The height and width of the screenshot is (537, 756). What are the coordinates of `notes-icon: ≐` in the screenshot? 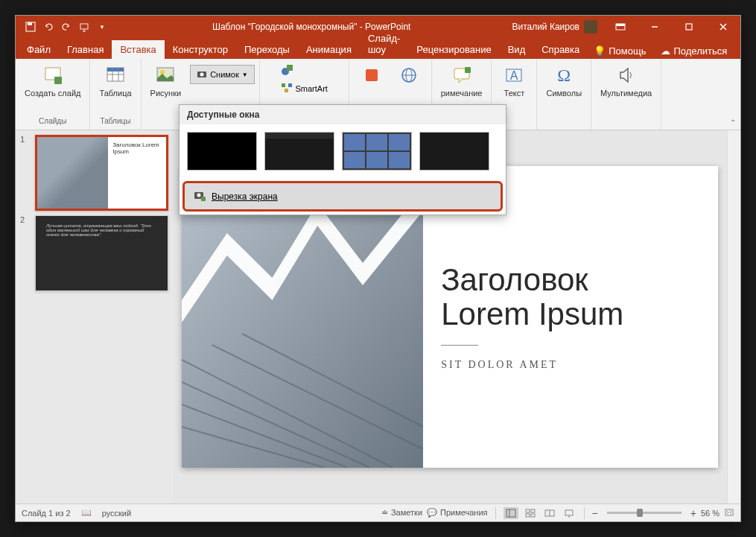 It's located at (384, 512).